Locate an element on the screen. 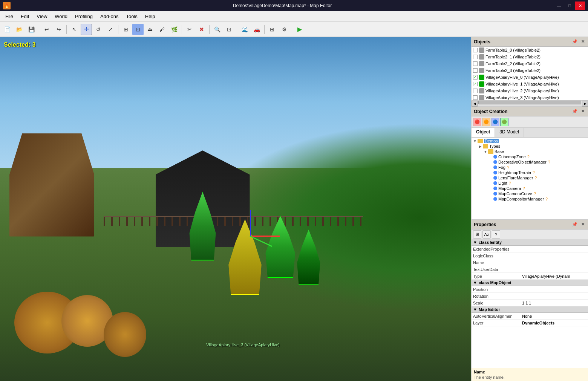  menu-addons: Add-ons is located at coordinates (109, 17).